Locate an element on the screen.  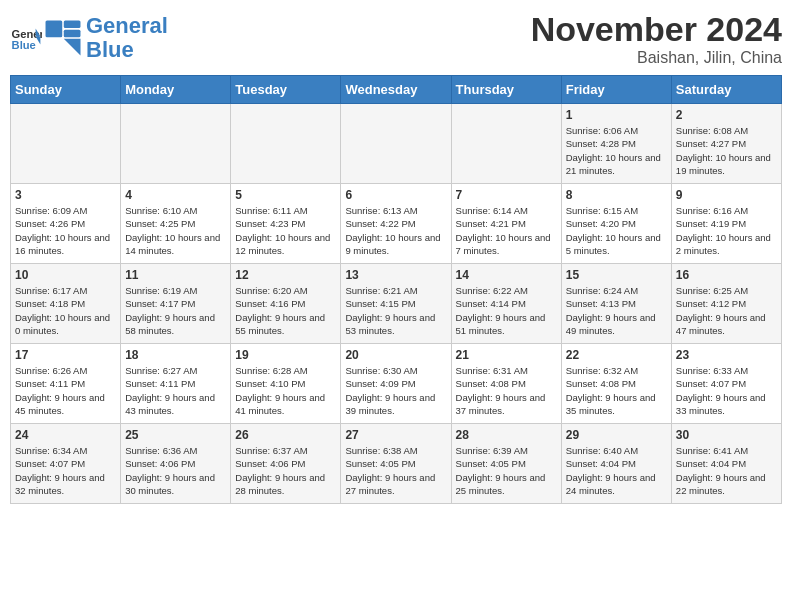
title-area: November 2024 Baishan, Jilin, China is located at coordinates (656, 38).